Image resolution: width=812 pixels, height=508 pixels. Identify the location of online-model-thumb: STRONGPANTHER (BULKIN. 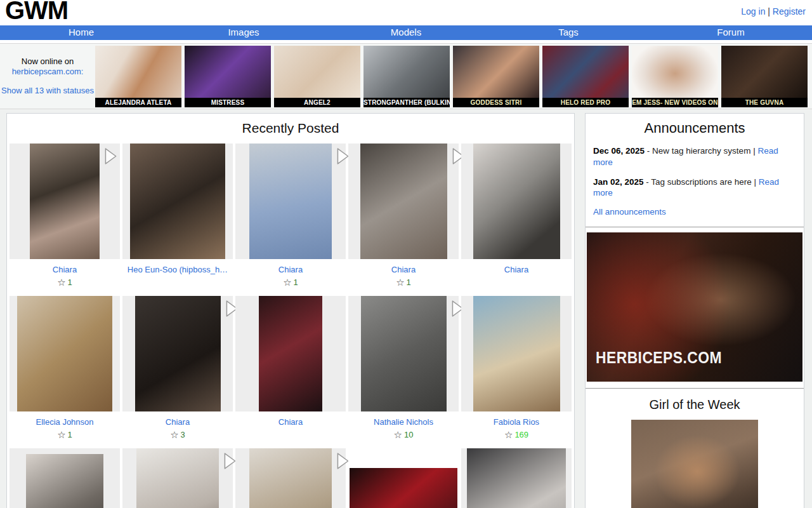
(407, 76).